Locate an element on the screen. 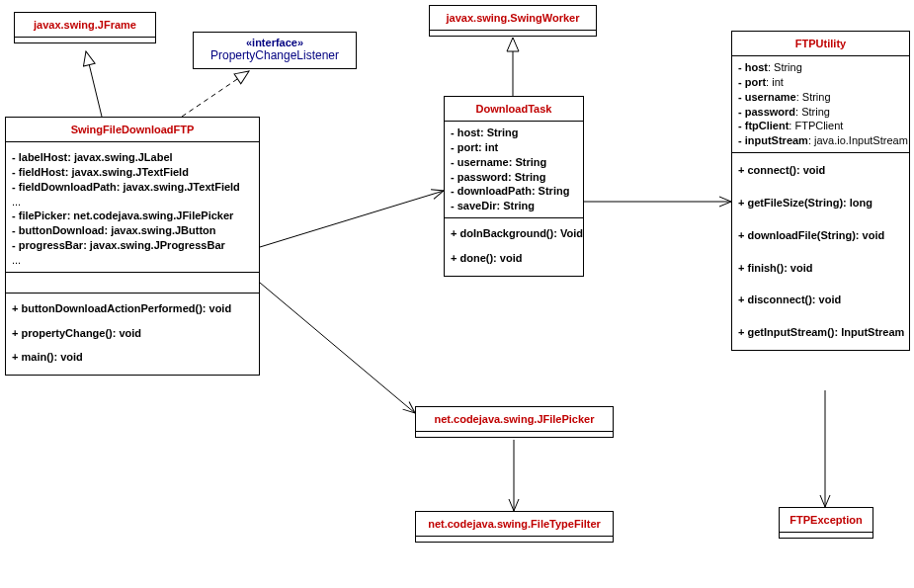  stereotype-label: «interface» is located at coordinates (275, 41).